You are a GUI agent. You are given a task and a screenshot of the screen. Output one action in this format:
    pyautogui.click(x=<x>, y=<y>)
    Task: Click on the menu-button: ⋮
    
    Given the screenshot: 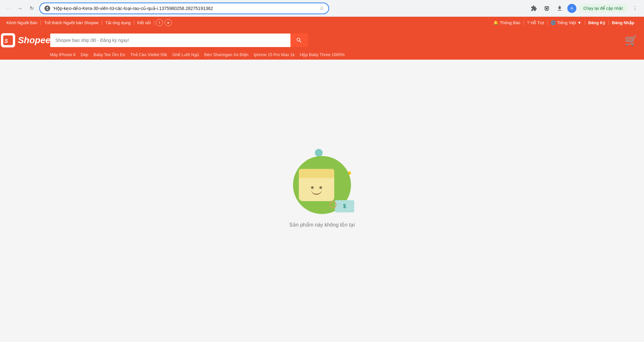 What is the action you would take?
    pyautogui.click(x=635, y=8)
    